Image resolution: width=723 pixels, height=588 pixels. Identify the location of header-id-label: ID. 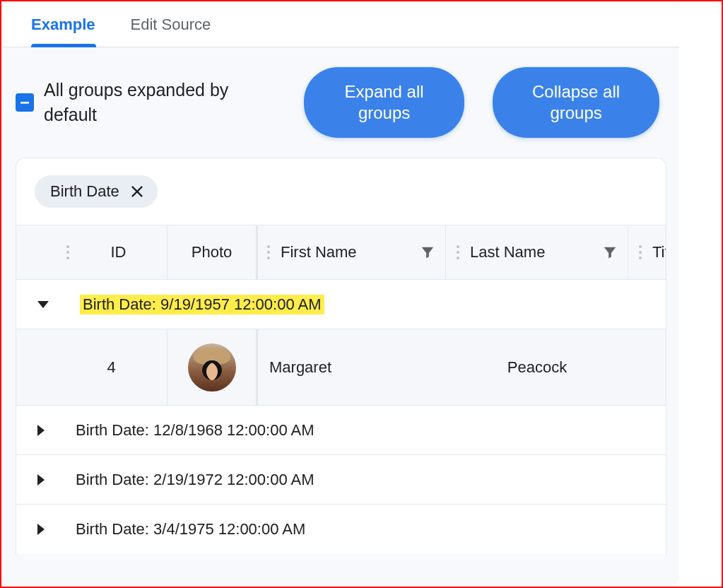
(119, 252).